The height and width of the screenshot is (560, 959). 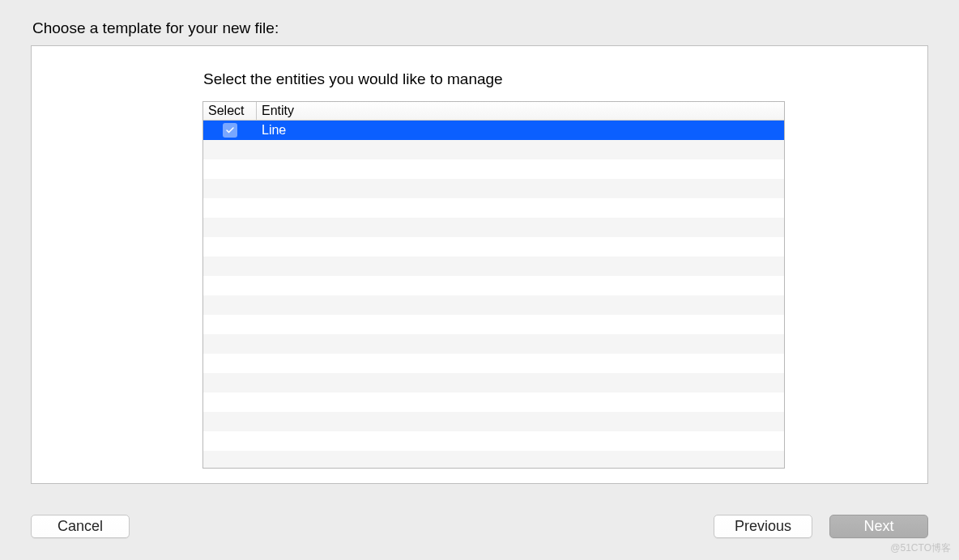 What do you see at coordinates (80, 526) in the screenshot?
I see `cancel-button: Cancel` at bounding box center [80, 526].